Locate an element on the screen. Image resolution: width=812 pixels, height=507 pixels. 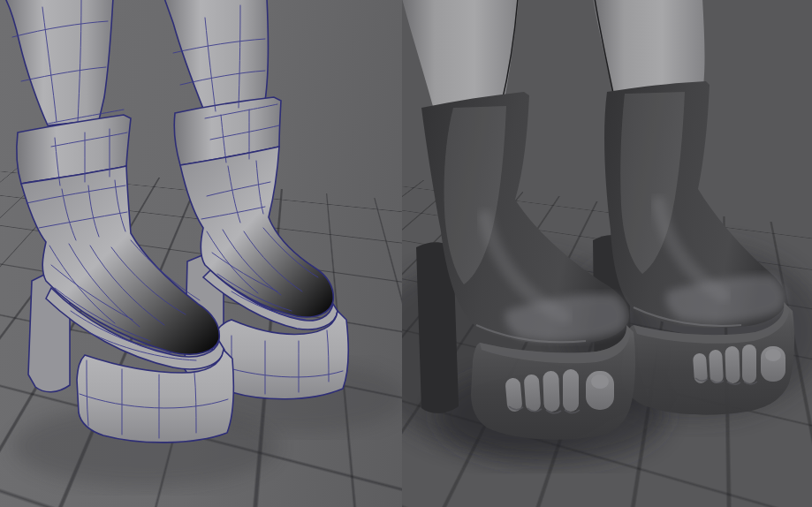
left-leg-mesh is located at coordinates (59, 63).